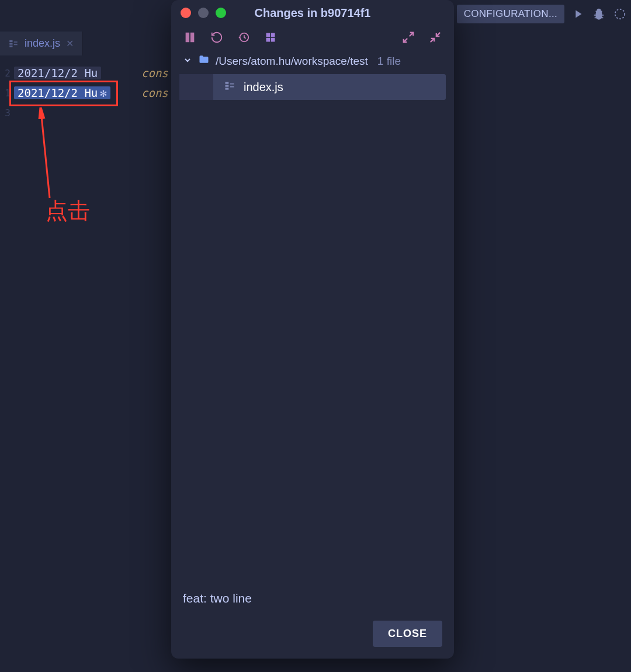  I want to click on tab-label: index.js, so click(42, 43).